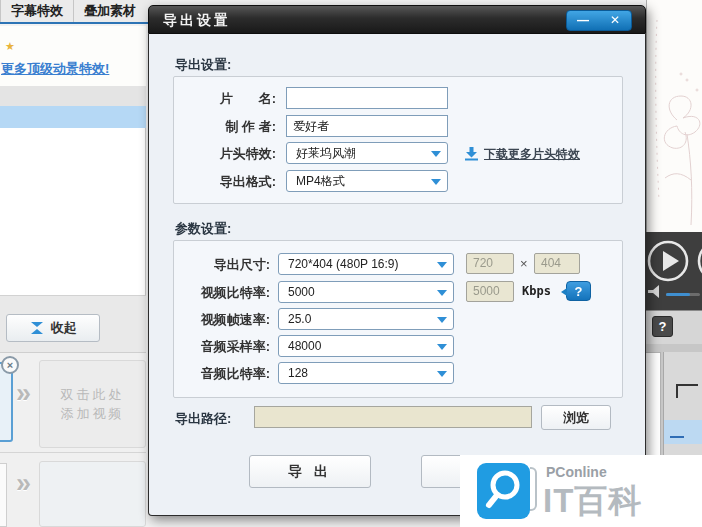 The image size is (702, 527). I want to click on export-path-input, so click(393, 417).